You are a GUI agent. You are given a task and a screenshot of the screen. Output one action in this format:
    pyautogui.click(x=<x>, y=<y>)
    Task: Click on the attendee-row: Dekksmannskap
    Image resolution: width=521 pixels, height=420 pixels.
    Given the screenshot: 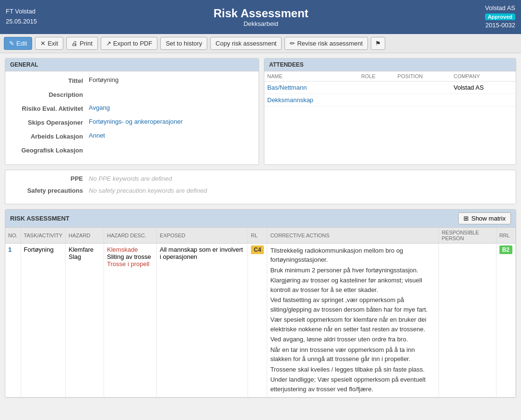 What is the action you would take?
    pyautogui.click(x=390, y=100)
    